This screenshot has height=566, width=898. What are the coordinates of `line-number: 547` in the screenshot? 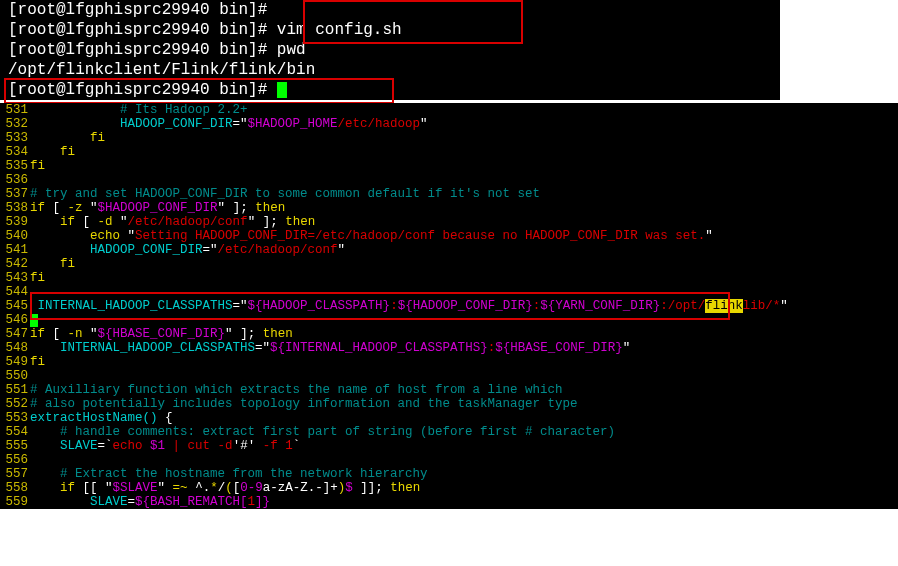 It's located at (15, 334).